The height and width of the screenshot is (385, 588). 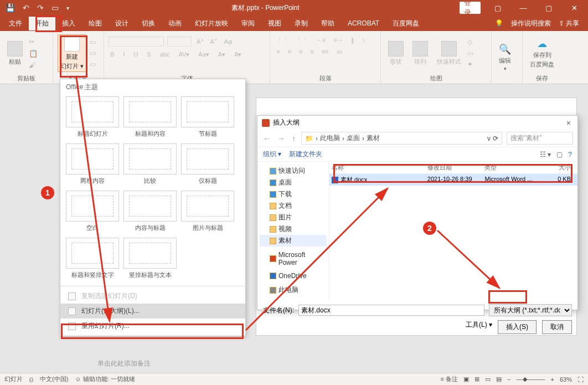 What do you see at coordinates (523, 8) in the screenshot?
I see `minimize-icon: —` at bounding box center [523, 8].